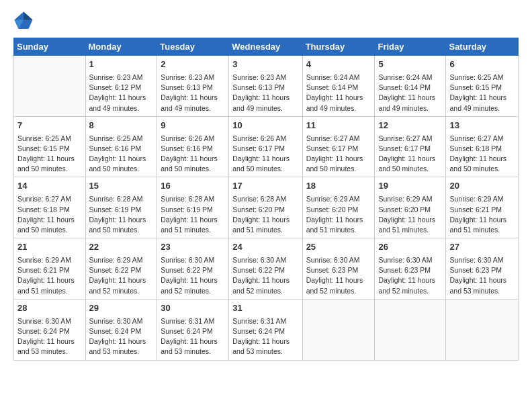 This screenshot has width=532, height=411. What do you see at coordinates (339, 126) in the screenshot?
I see `day-number: 11` at bounding box center [339, 126].